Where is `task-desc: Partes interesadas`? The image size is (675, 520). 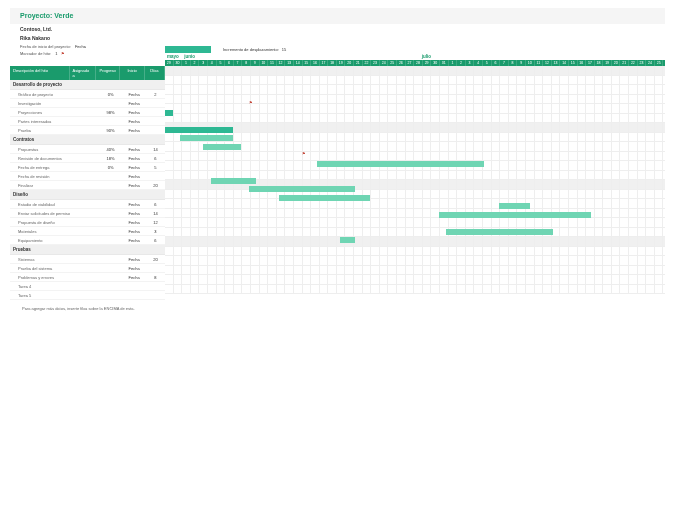 task-desc: Partes interesadas is located at coordinates (42, 122).